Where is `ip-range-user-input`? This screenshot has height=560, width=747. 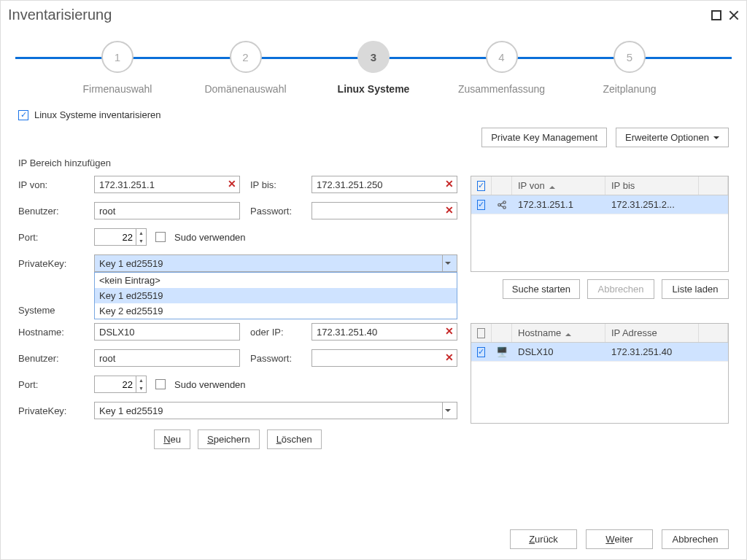
ip-range-user-input is located at coordinates (167, 211).